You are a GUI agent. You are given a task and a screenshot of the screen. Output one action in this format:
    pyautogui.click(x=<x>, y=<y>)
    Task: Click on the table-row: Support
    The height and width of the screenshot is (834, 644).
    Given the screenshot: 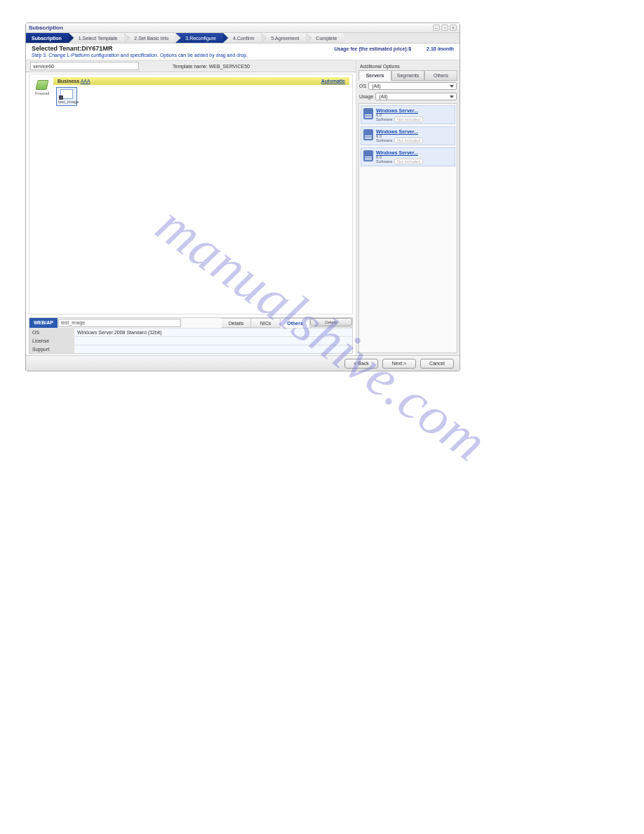 What is the action you would take?
    pyautogui.click(x=191, y=349)
    